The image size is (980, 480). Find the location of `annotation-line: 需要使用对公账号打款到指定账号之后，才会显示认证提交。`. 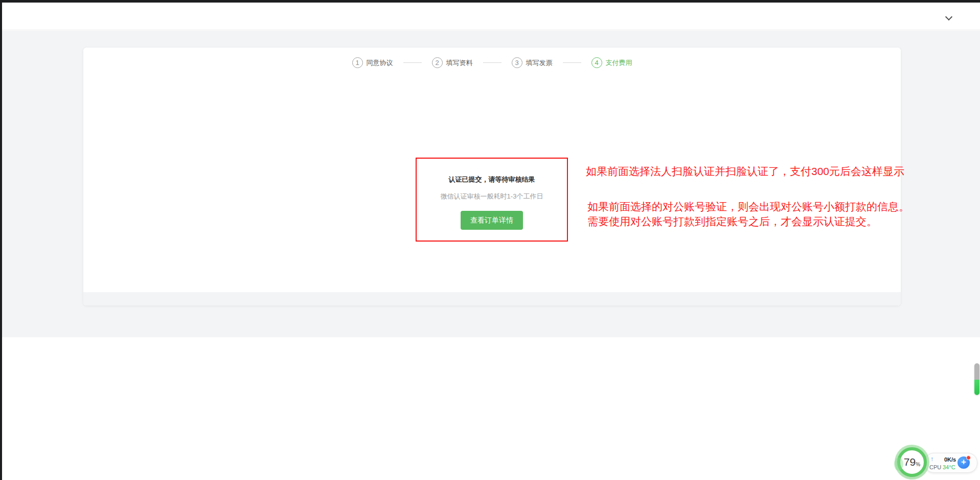

annotation-line: 需要使用对公账号打款到指定账号之后，才会显示认证提交。 is located at coordinates (748, 221).